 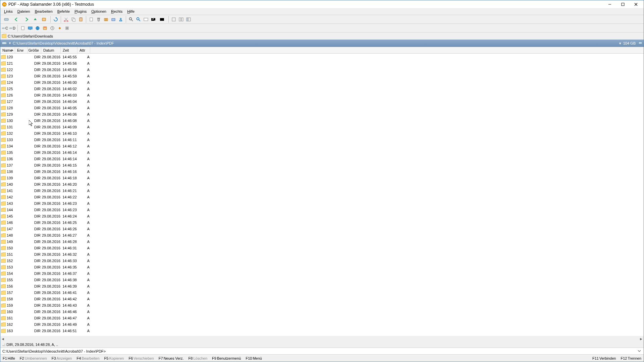 I want to click on table-row: 143DIR29.08.201614:46:23A, so click(x=322, y=203).